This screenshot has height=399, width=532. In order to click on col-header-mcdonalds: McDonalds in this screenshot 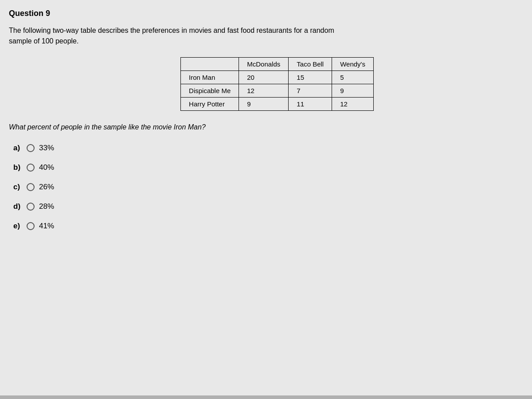, I will do `click(264, 64)`.